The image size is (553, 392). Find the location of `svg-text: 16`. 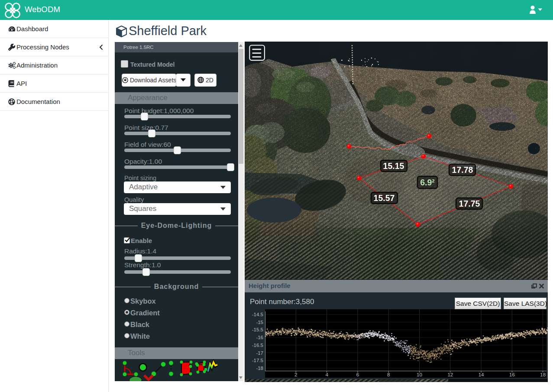

svg-text: 16 is located at coordinates (512, 375).